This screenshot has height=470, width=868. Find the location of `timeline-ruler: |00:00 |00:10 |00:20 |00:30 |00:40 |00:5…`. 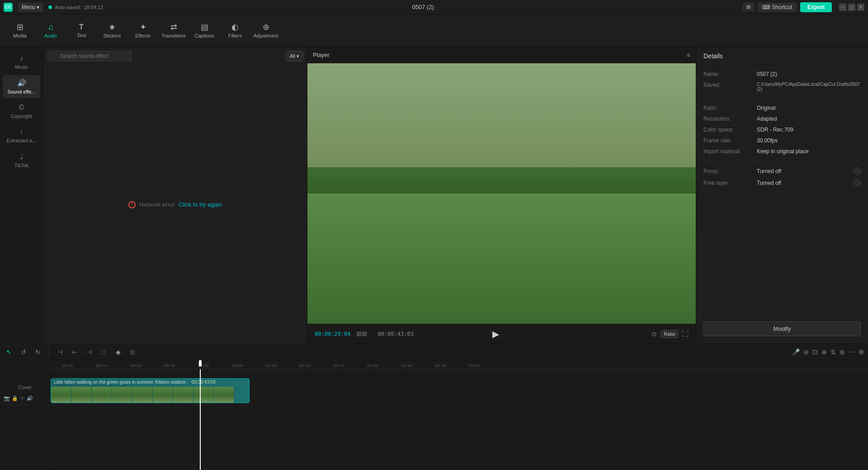

timeline-ruler: |00:00 |00:10 |00:20 |00:30 |00:40 |00:5… is located at coordinates (459, 365).